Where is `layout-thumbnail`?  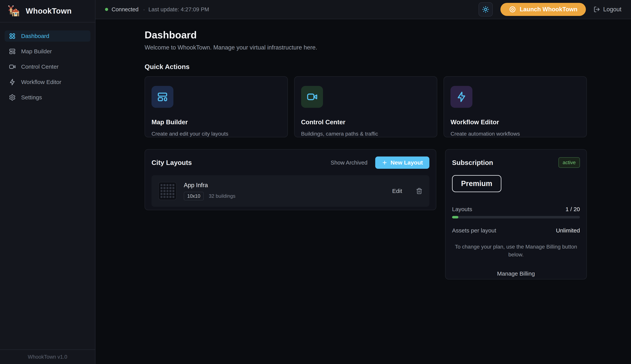 layout-thumbnail is located at coordinates (167, 191).